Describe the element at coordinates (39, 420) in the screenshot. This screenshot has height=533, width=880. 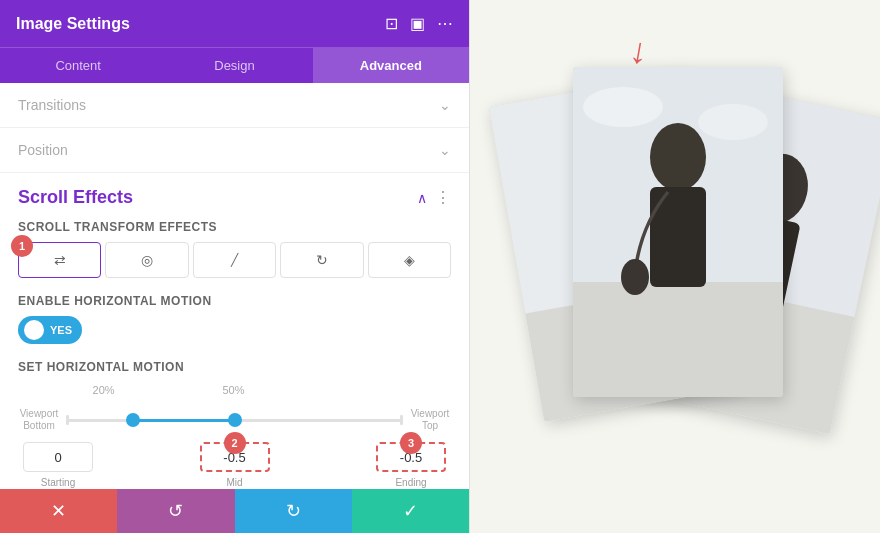
I see `viewport-bottom-label: Viewport Bottom` at that location.